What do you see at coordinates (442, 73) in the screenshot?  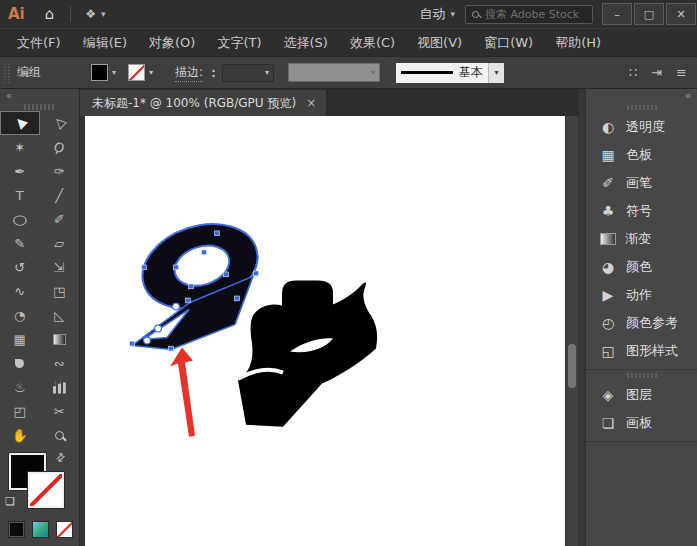 I see `brush-definition-dropdown: 基本` at bounding box center [442, 73].